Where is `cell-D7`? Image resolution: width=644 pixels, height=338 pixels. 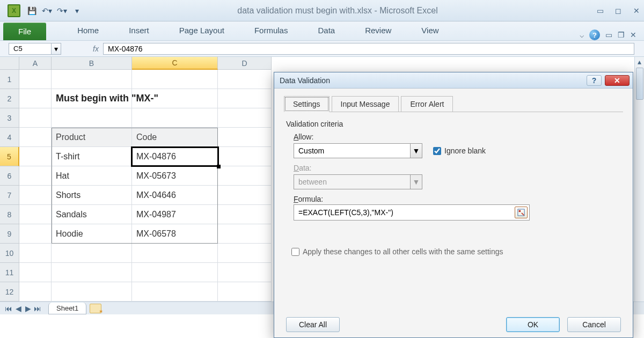 cell-D7 is located at coordinates (245, 195).